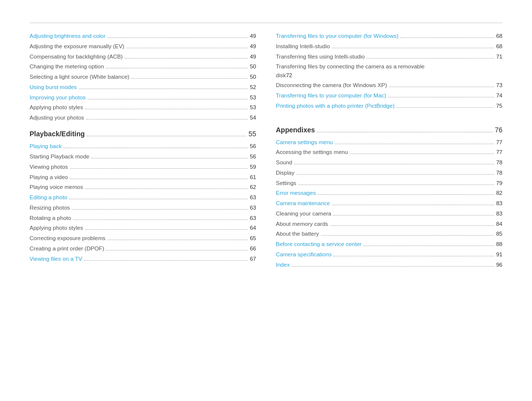 Image resolution: width=532 pixels, height=401 pixels. What do you see at coordinates (389, 244) in the screenshot?
I see `toc-entry: Before contacting a service center88` at bounding box center [389, 244].